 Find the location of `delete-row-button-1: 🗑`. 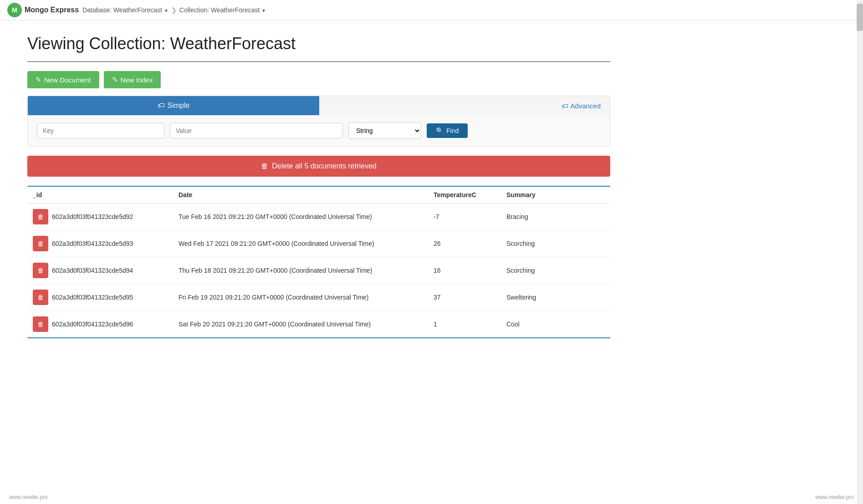

delete-row-button-1: 🗑 is located at coordinates (41, 244).